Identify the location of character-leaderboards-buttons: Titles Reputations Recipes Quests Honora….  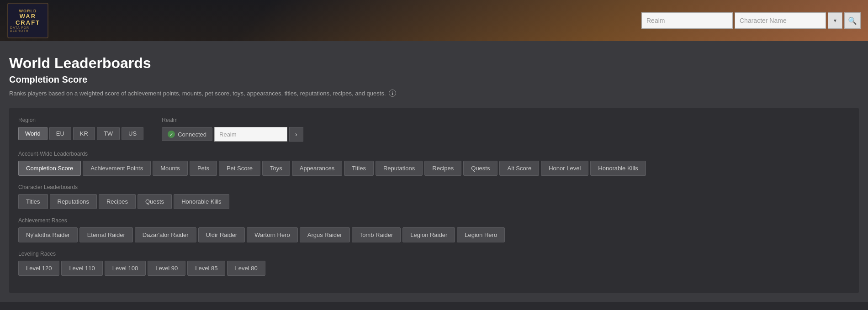
(434, 202).